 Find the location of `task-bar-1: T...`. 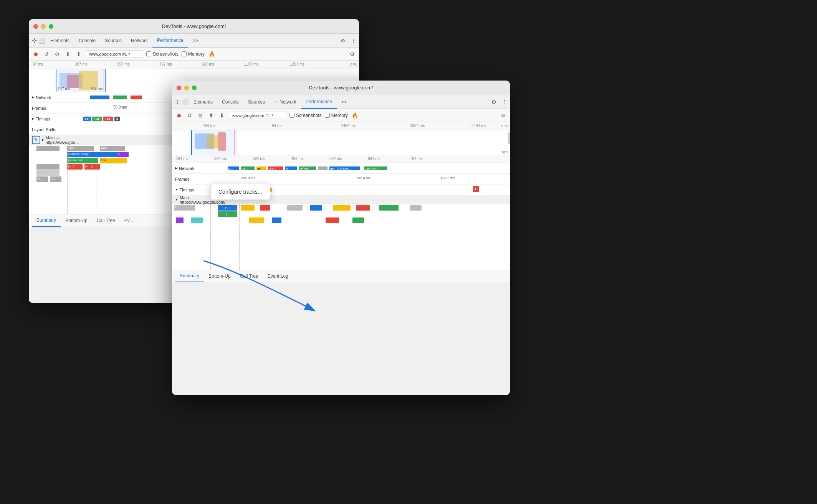

task-bar-1: T... is located at coordinates (48, 148).